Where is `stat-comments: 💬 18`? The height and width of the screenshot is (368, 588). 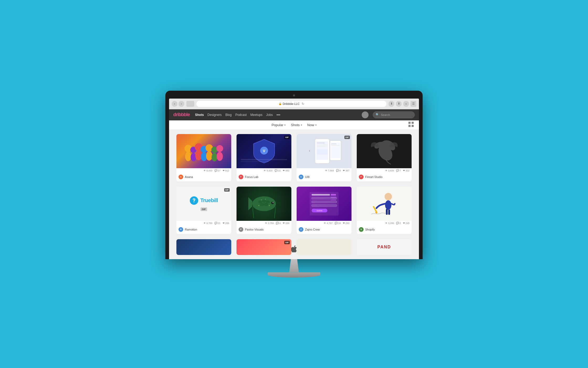
stat-comments: 💬 18 is located at coordinates (338, 223).